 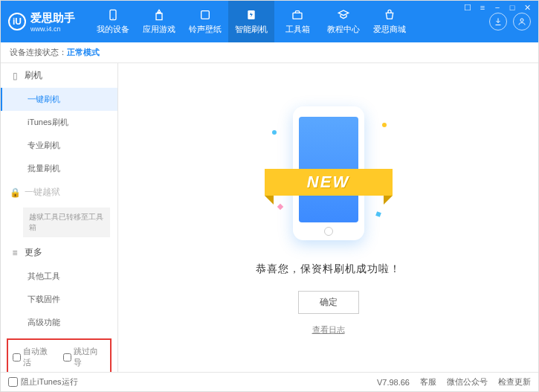 What do you see at coordinates (59, 277) in the screenshot?
I see `sidebar-item-other-tools: 其他工具` at bounding box center [59, 277].